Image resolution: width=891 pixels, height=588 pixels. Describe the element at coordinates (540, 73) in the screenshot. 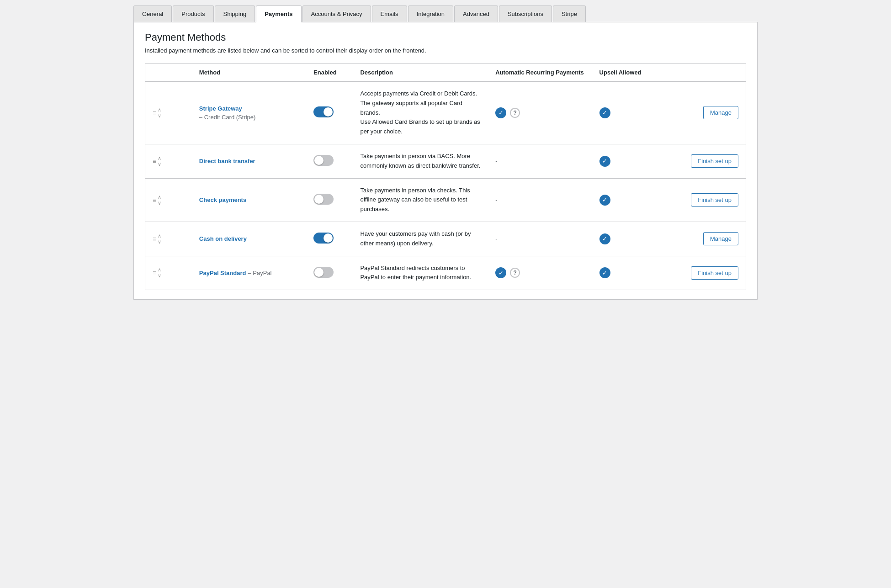

I see `col-header-arp: Automatic Recurring Payments` at that location.